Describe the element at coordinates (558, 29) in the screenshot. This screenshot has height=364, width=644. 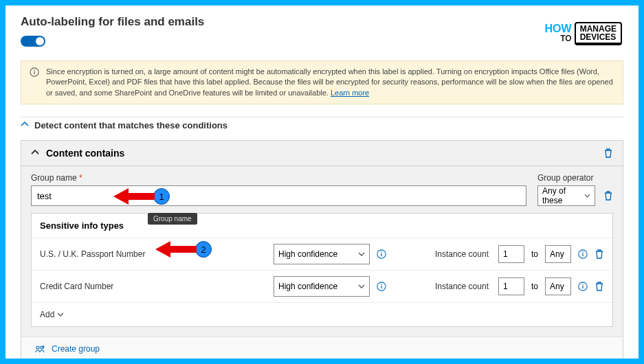
I see `logo-how: HOW` at that location.